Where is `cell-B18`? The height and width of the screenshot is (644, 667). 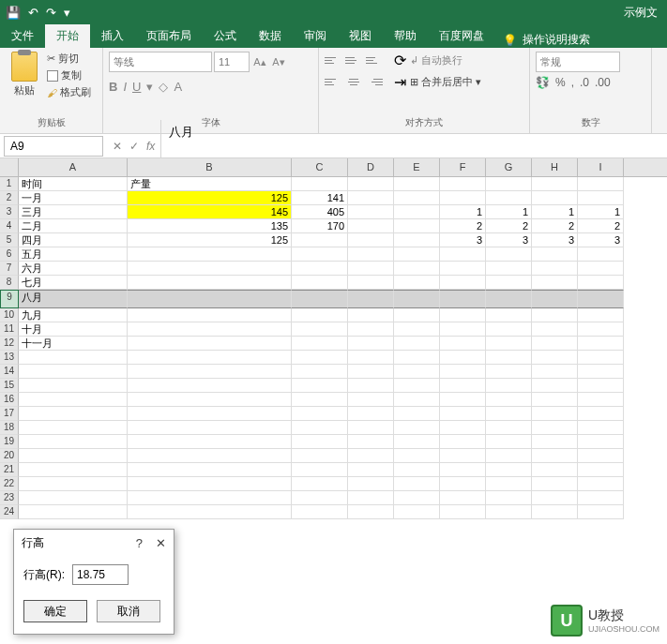 cell-B18 is located at coordinates (210, 427).